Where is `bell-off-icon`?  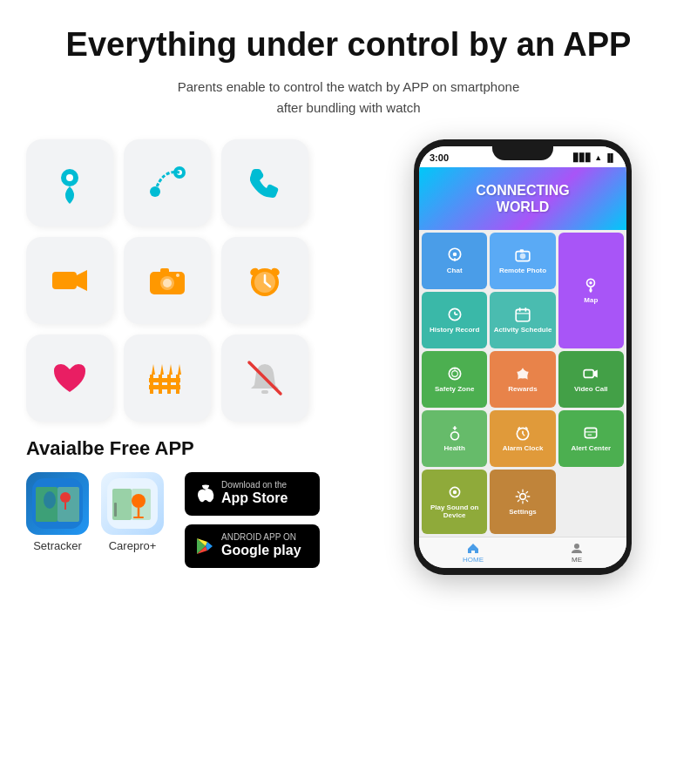 bell-off-icon is located at coordinates (265, 378).